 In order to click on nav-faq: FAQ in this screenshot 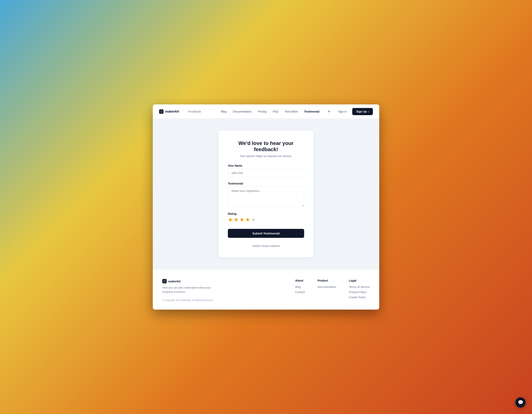, I will do `click(276, 112)`.